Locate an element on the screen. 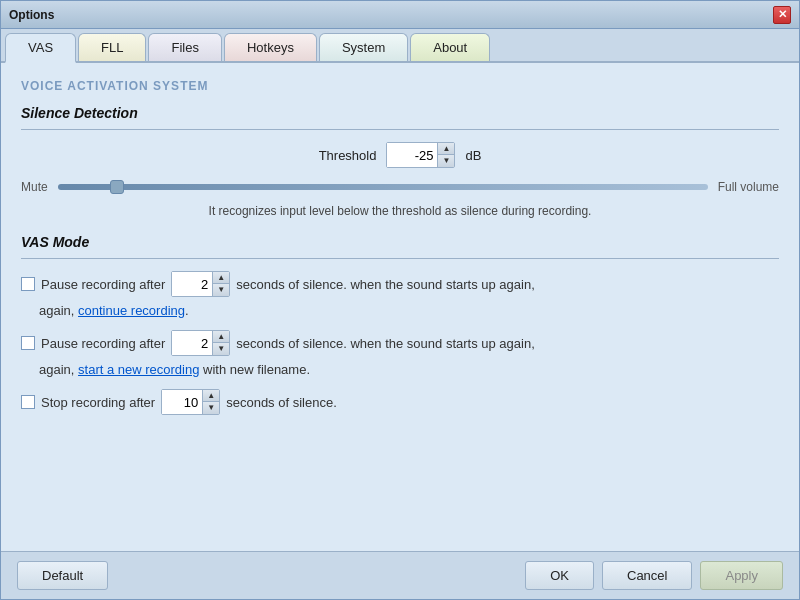 Image resolution: width=800 pixels, height=600 pixels. option2-up-button: ▲ is located at coordinates (221, 337).